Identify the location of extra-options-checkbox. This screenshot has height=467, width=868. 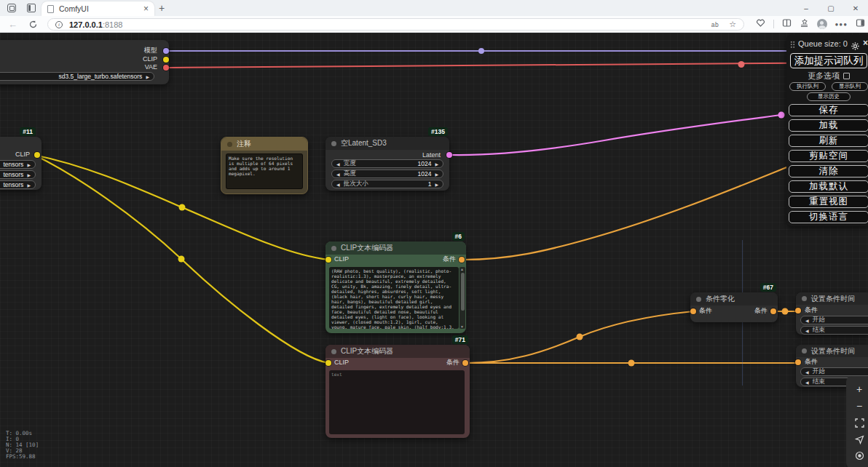
(846, 76).